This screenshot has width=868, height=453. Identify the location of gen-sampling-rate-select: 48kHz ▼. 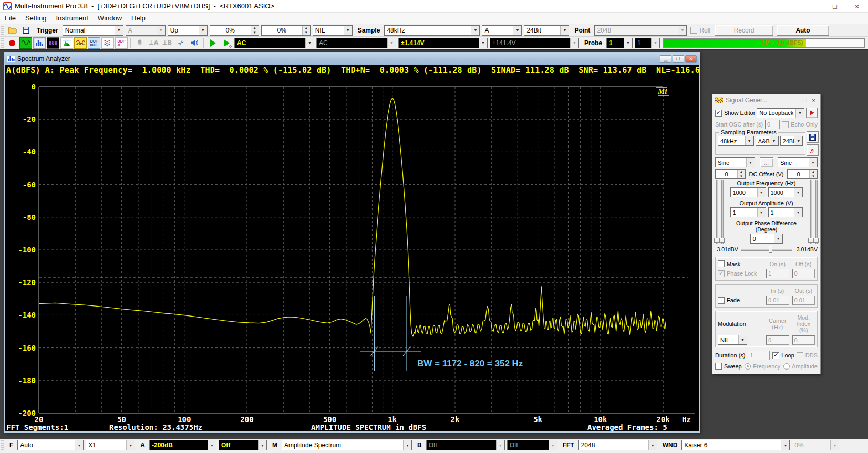
(736, 141).